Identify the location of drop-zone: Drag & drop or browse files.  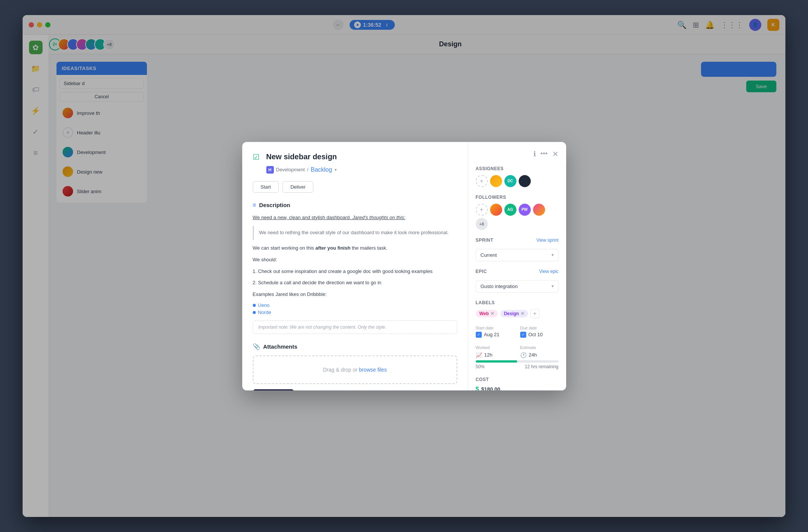
(355, 370).